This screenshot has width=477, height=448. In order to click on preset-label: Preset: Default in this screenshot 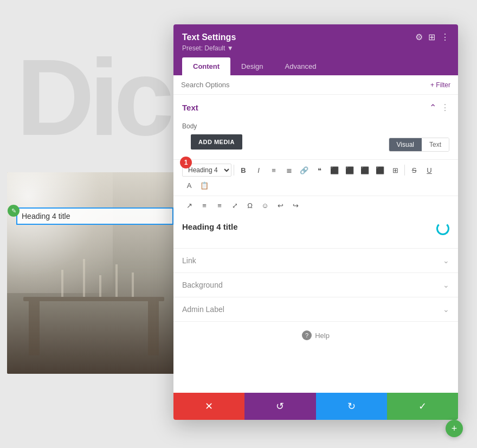, I will do `click(204, 48)`.